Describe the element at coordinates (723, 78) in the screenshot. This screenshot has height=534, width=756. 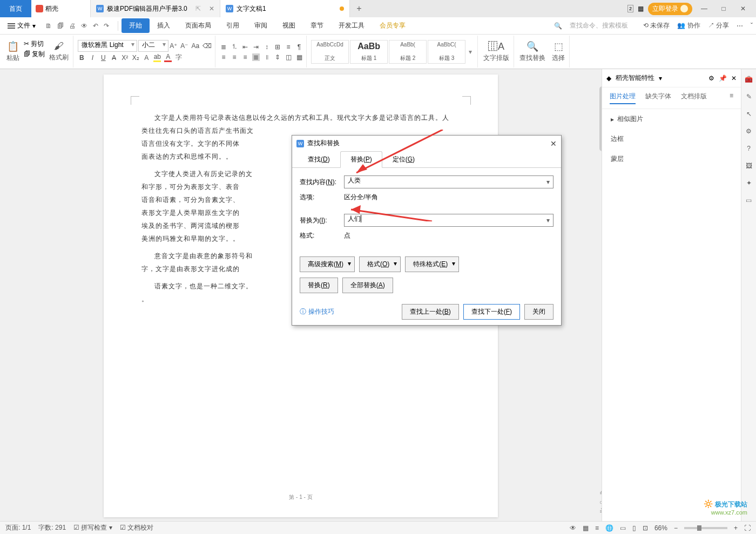
I see `pin-icon: 📌` at that location.